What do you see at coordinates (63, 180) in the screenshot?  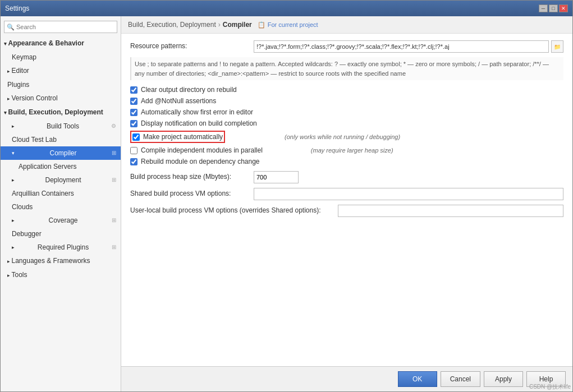 I see `sidebar-item-deployment-label: Deployment` at bounding box center [63, 180].